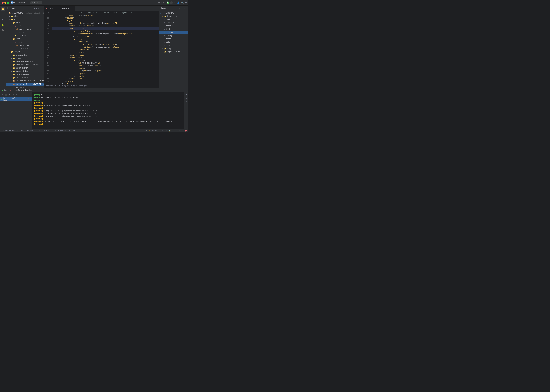 This screenshot has height=392, width=550. Describe the element at coordinates (105, 47) in the screenshot. I see `code-area: <!-- JUnit 5 requires Surefire version 2…` at that location.